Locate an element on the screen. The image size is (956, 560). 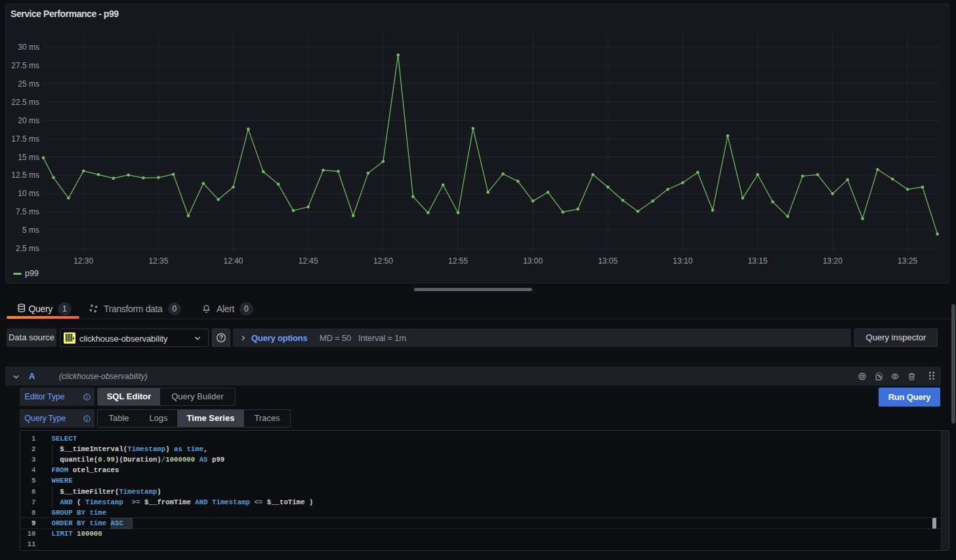
svg-text: 13:05 is located at coordinates (608, 261).